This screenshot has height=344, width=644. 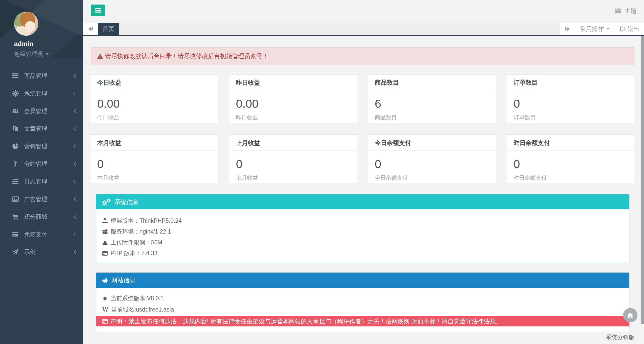 What do you see at coordinates (15, 129) in the screenshot?
I see `files-icon` at bounding box center [15, 129].